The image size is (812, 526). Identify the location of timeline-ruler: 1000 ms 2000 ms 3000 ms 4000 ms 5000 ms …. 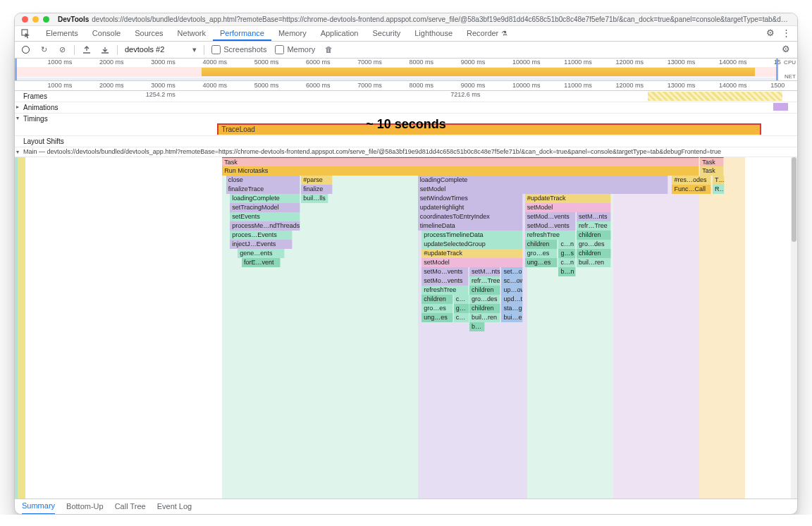
(406, 86).